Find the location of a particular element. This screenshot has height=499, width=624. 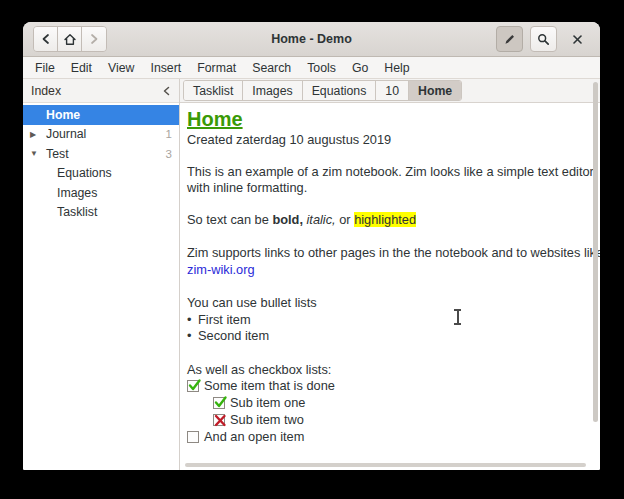

tab-group: Tasklist Images Equations 10 Home is located at coordinates (322, 90).